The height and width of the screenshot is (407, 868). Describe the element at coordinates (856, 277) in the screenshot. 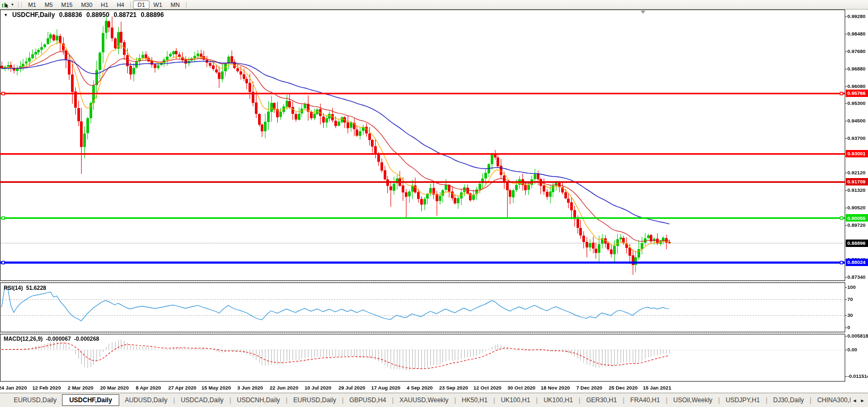

I see `price-tick: 0.87340` at that location.